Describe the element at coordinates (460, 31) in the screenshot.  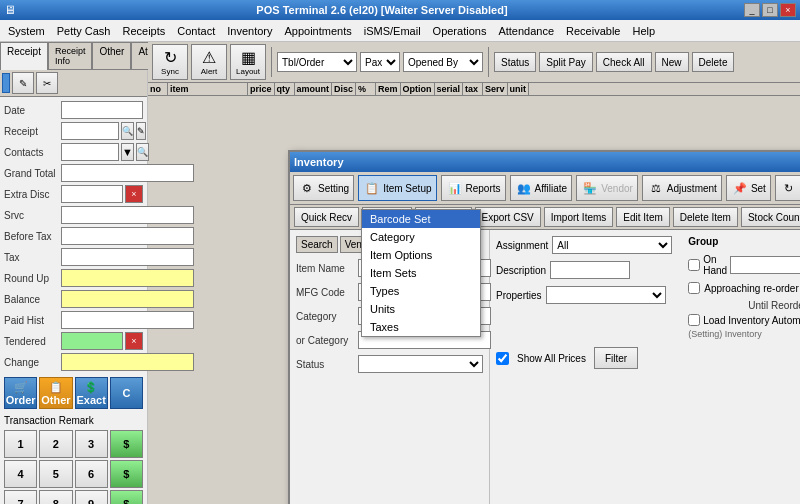
I see `menu-operations: Operations` at that location.